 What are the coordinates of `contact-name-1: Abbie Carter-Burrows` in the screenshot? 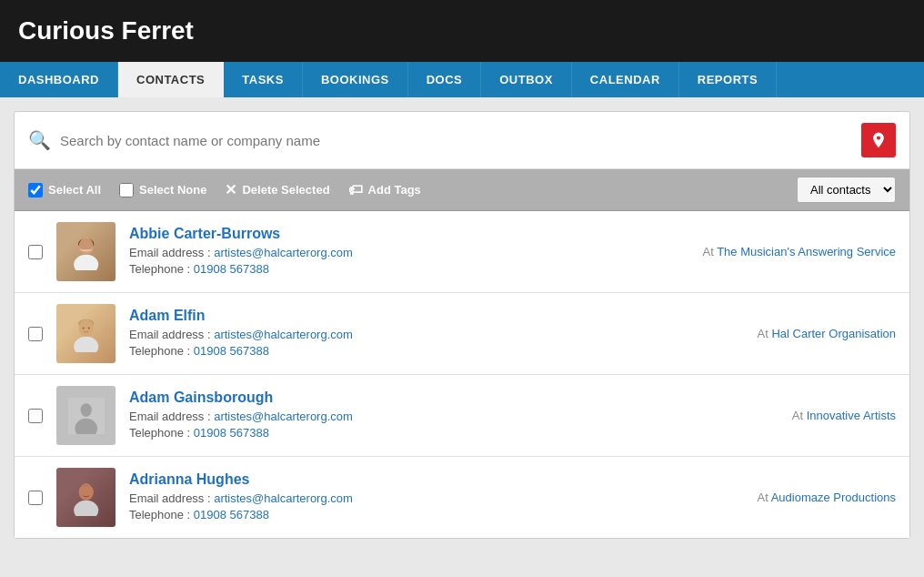 It's located at (409, 234).